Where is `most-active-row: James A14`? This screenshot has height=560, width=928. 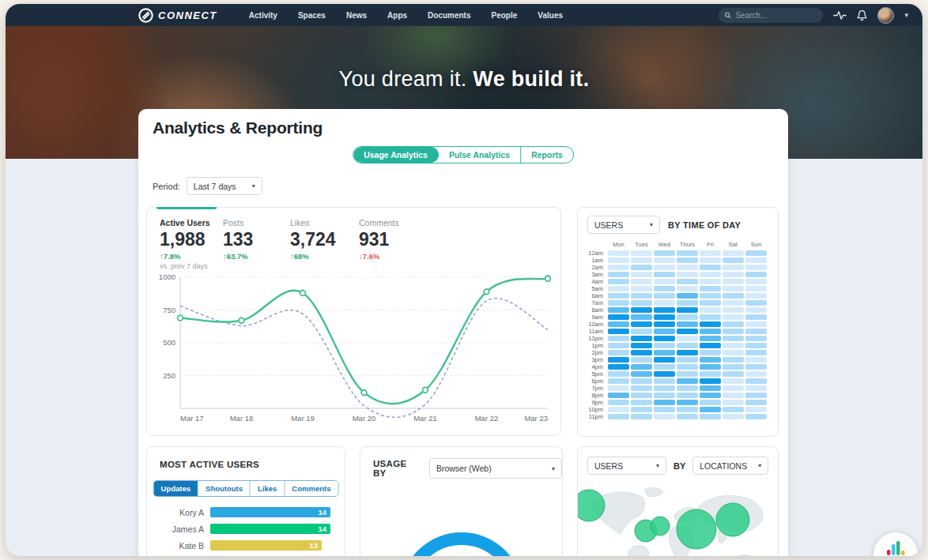
most-active-row: James A14 is located at coordinates (246, 529).